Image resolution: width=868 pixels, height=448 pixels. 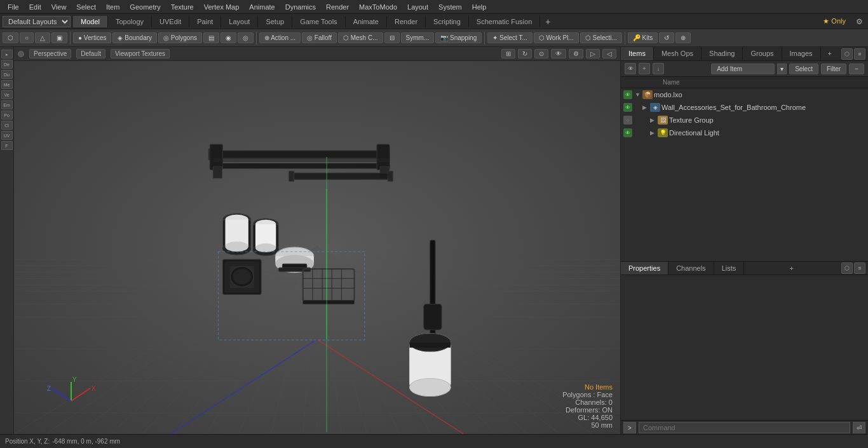 I want to click on tab-schematic-fusion: Schematic Fusion, so click(x=505, y=22).